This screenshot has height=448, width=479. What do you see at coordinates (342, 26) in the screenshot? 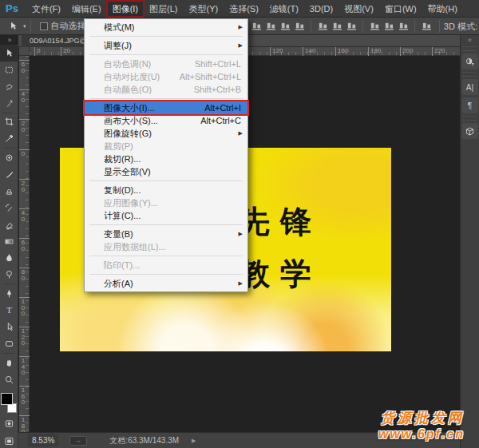
I see `align-icons-group` at bounding box center [342, 26].